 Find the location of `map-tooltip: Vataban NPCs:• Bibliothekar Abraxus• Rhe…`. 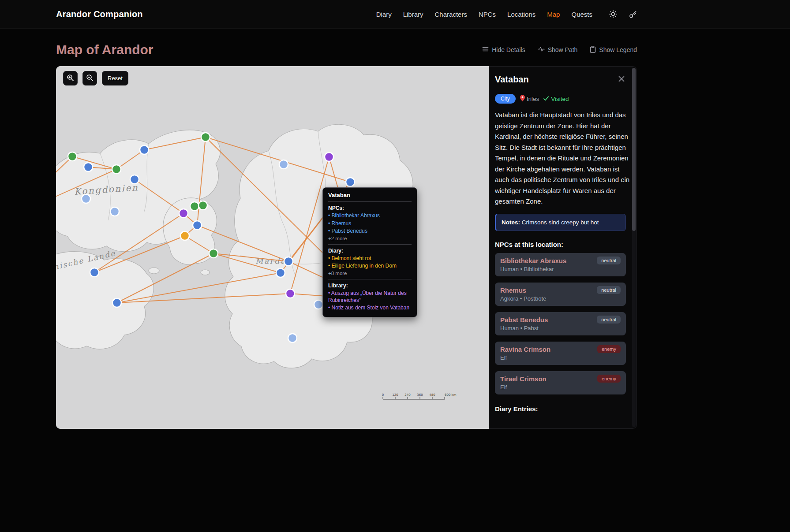

map-tooltip: Vataban NPCs:• Bibliothekar Abraxus• Rhe… is located at coordinates (370, 252).